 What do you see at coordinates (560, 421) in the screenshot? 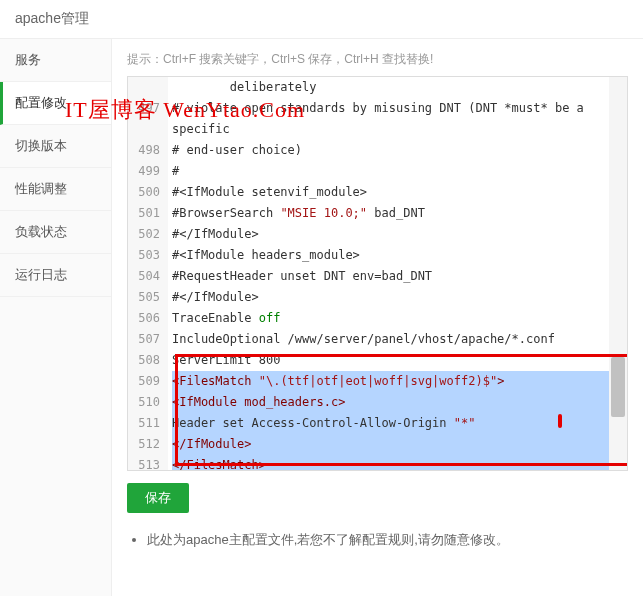
I see `cursor-mark-annotation` at bounding box center [560, 421].